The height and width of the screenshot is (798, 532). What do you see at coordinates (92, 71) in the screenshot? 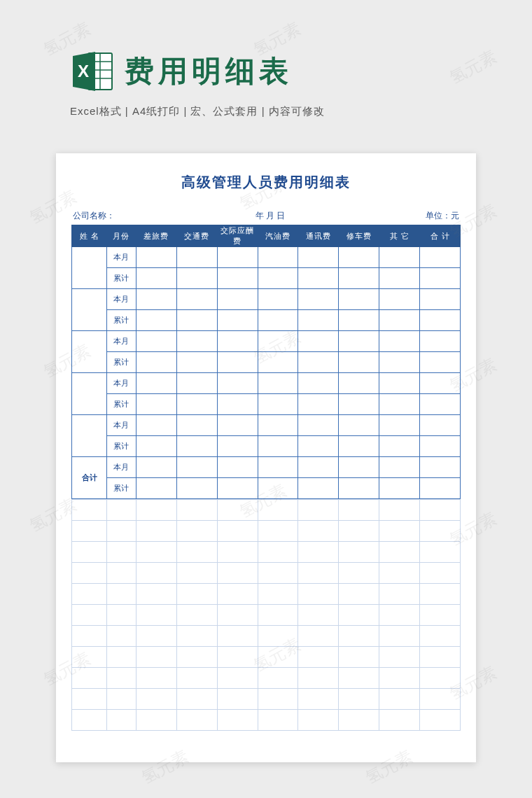
I see `excel-icon: X` at bounding box center [92, 71].